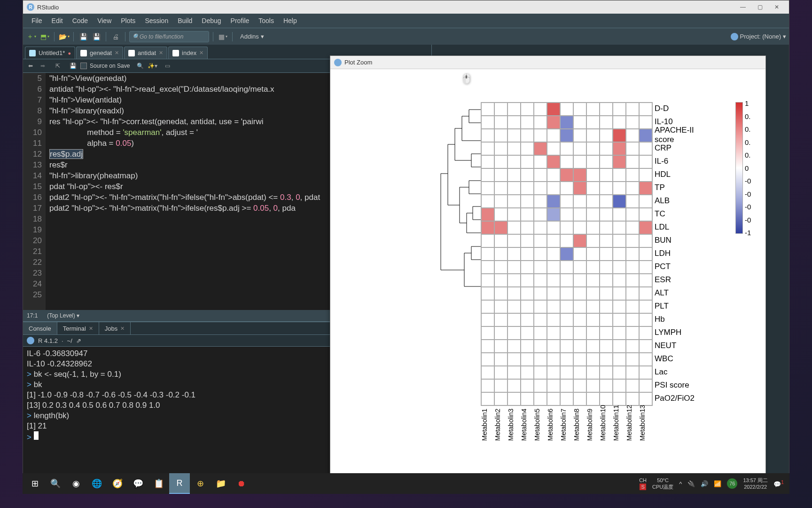  Describe the element at coordinates (78, 328) in the screenshot. I see `tab-terminal: Terminal✕` at that location.